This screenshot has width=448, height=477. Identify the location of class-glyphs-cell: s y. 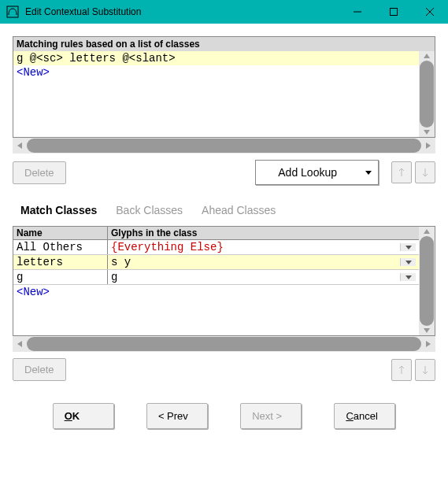
(255, 262).